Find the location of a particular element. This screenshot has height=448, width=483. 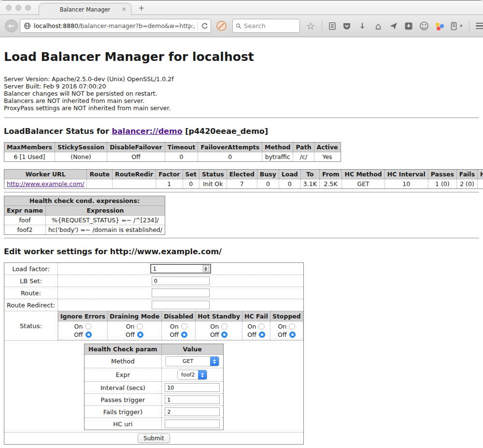

health-check-param-table: Health Check param Value Method GET is located at coordinates (154, 387).